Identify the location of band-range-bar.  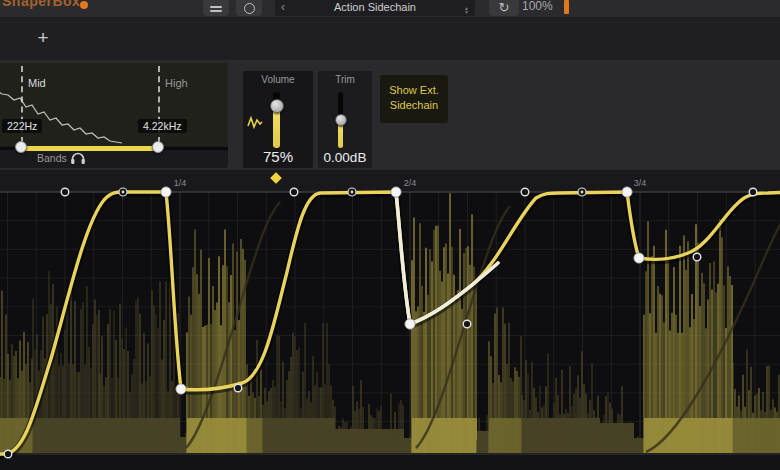
(90, 148).